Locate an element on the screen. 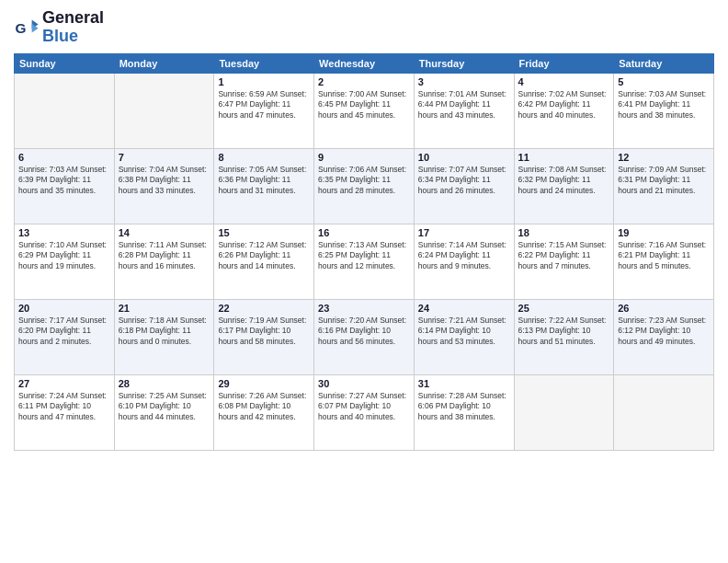 This screenshot has height=563, width=728. day-detail: Sunrise: 7:15 AM Sunset: 6:22 PM Dayligh… is located at coordinates (564, 257).